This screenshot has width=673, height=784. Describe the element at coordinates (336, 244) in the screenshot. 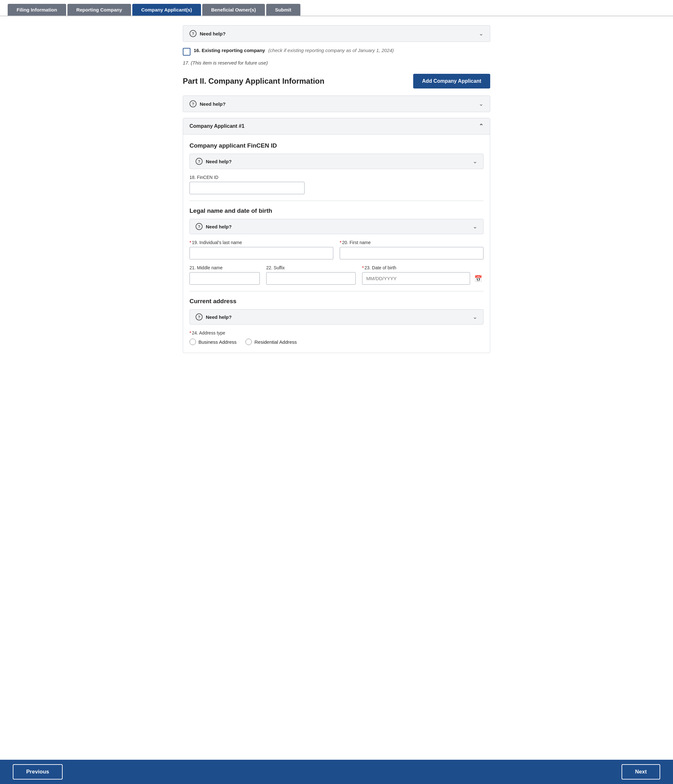

I see `applicant-1-body: Company applicant FinCEN ID ? Need help?…` at that location.